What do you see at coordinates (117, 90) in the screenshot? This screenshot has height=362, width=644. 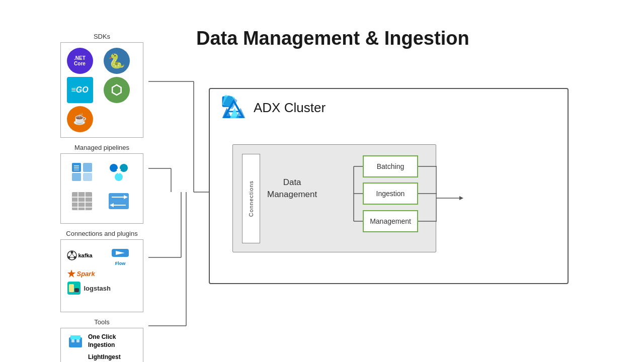 I see `nodejs-icon: ⬡` at bounding box center [117, 90].